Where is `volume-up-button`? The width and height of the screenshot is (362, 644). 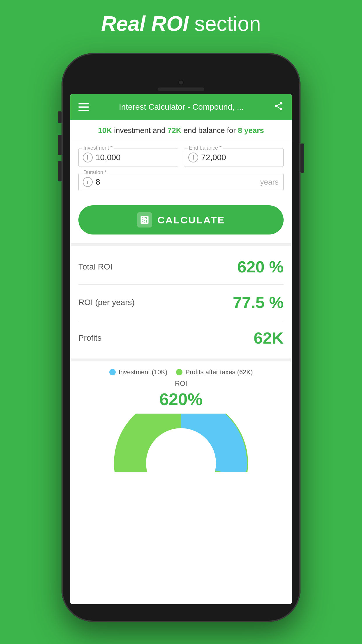
volume-up-button is located at coordinates (60, 145).